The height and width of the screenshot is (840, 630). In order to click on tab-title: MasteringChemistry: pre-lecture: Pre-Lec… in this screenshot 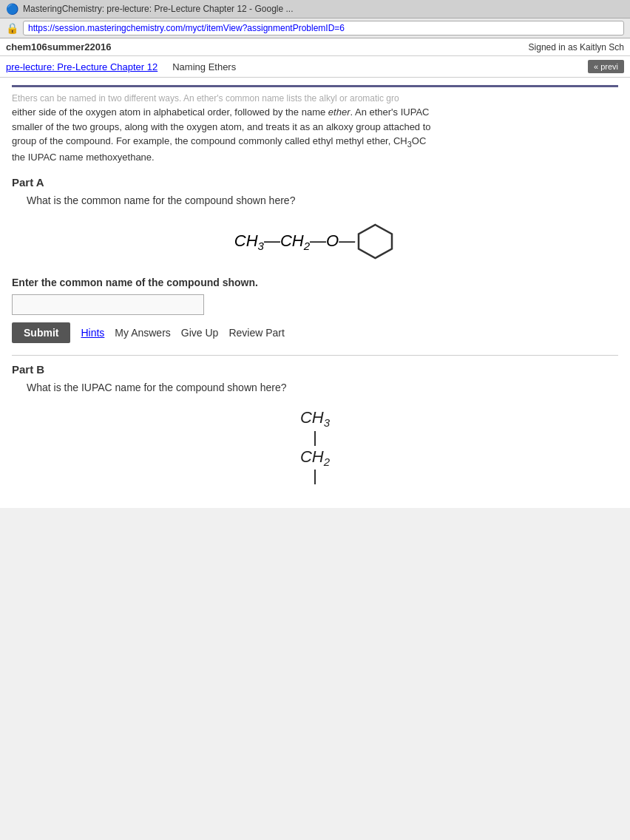, I will do `click(158, 9)`.